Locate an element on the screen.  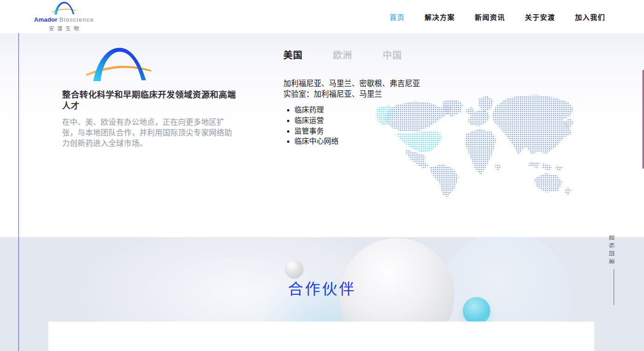
hero-description: 在中、美、欧设有办公地点，正在向更多地区扩张，与本地团队合作，并利用国际顶尖专家… is located at coordinates (149, 133).